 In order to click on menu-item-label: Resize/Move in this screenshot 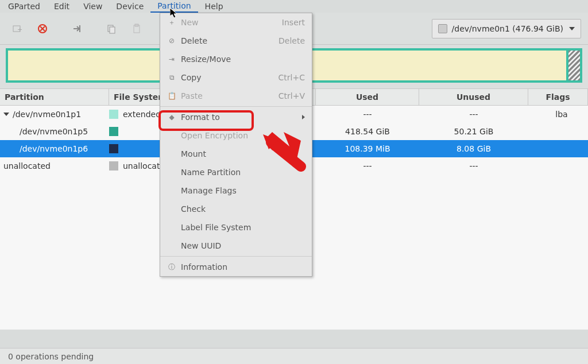, I will do `click(206, 59)`.